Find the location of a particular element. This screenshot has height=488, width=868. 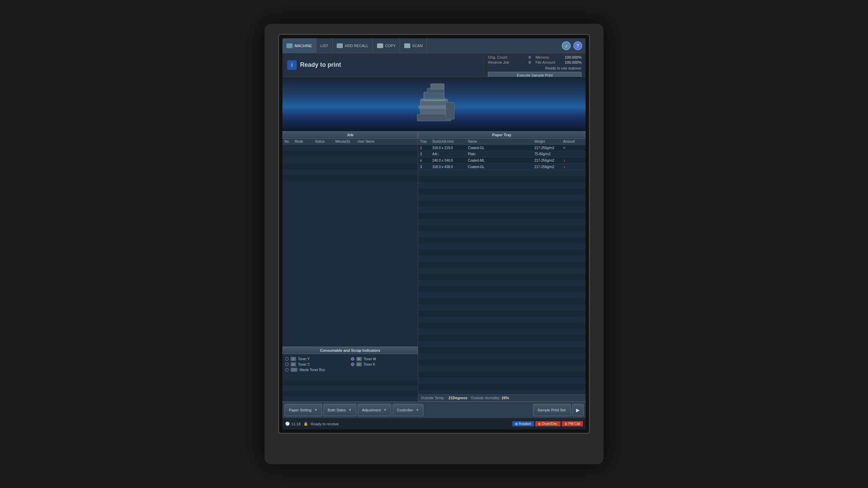

drum-dot is located at coordinates (539, 424).